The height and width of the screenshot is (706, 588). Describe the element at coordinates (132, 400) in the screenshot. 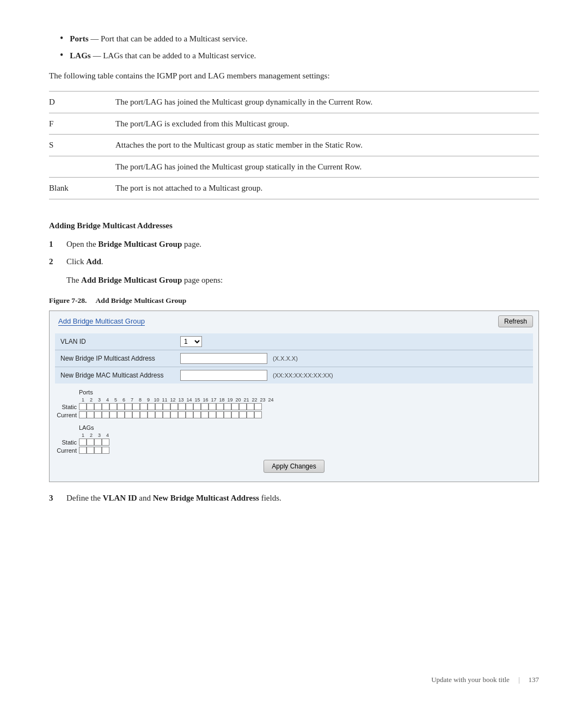

I see `port-col: 7` at that location.